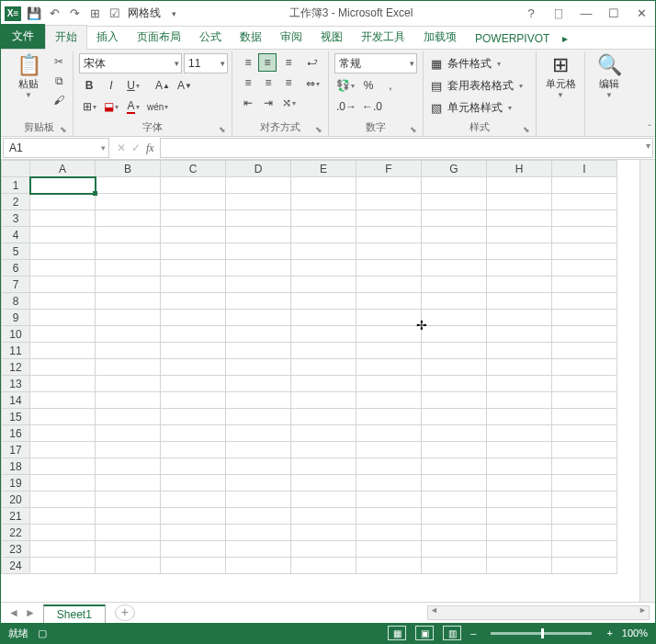  I want to click on add-sheet-button: +, so click(125, 613).